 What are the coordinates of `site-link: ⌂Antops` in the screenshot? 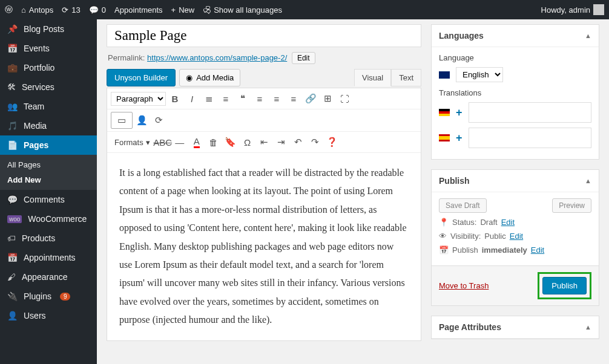 It's located at (38, 10).